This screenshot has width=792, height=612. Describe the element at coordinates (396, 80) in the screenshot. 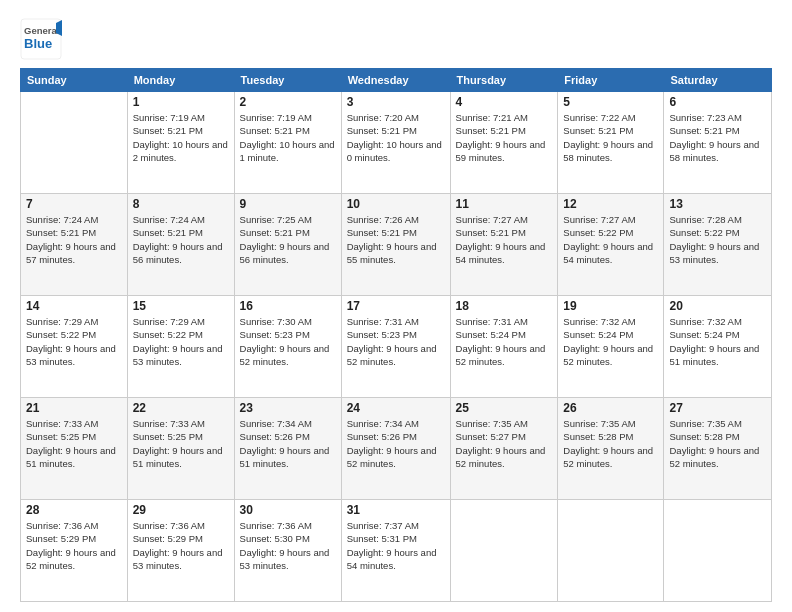

I see `header-row: Sunday Monday Tuesday Wednesday Thursday…` at that location.